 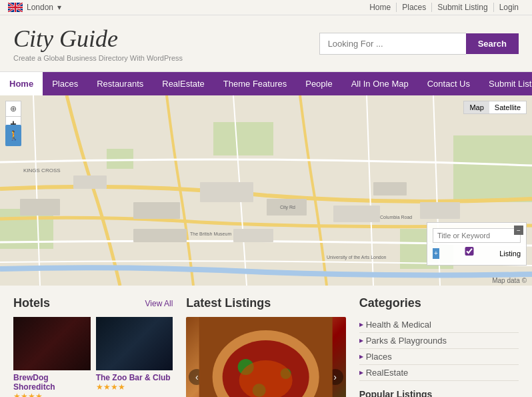 What do you see at coordinates (211, 234) in the screenshot?
I see `svg-text: The British Museum` at bounding box center [211, 234].